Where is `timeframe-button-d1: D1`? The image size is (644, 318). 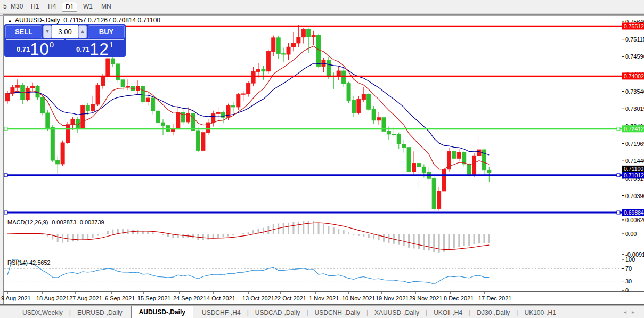
timeframe-button-d1: D1 is located at coordinates (69, 6).